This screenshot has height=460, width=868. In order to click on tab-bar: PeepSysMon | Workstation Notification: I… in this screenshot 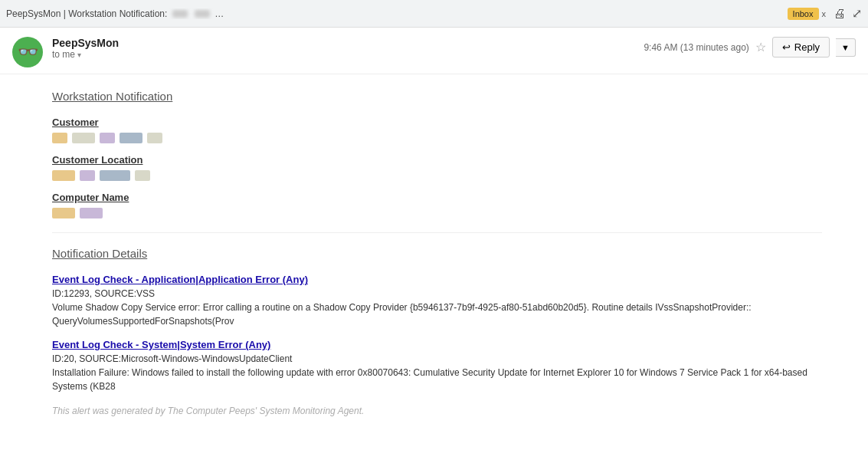, I will do `click(434, 14)`.